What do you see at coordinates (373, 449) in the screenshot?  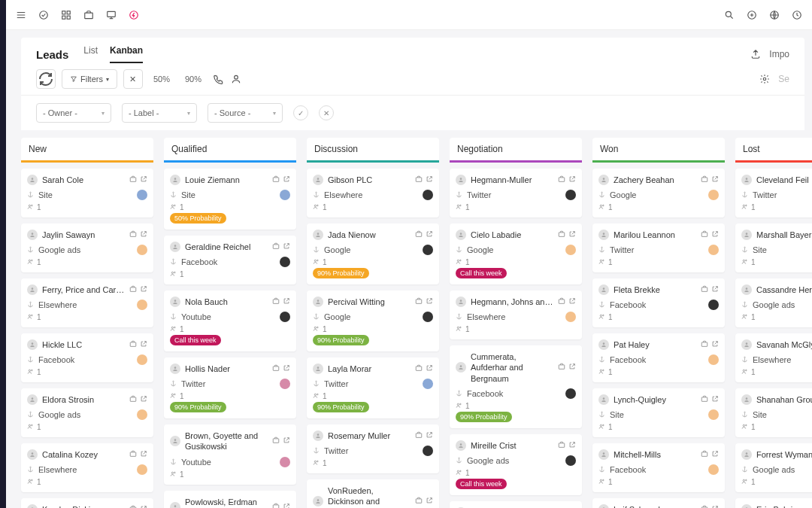 I see `lead-card: Rosemary Muller Twitter 1` at bounding box center [373, 449].